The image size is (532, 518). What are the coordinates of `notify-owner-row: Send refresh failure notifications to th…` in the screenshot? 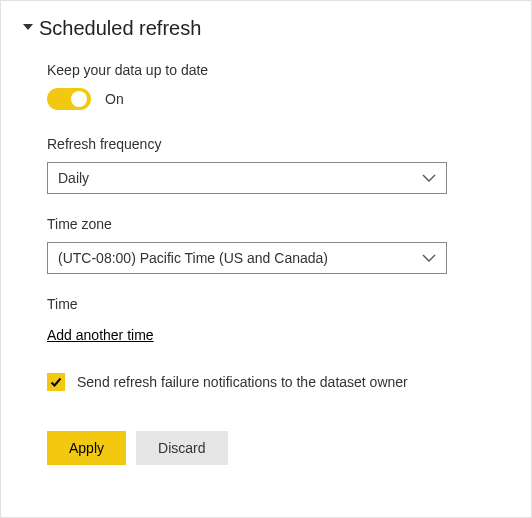 It's located at (278, 382).